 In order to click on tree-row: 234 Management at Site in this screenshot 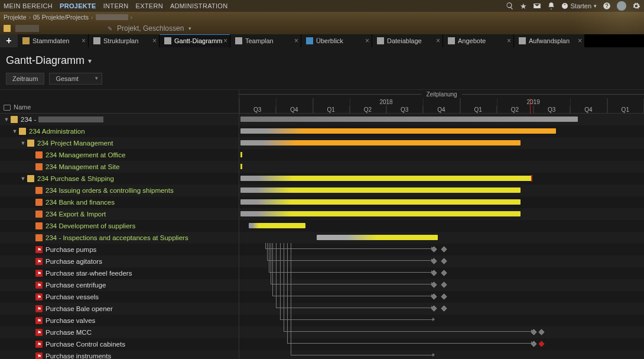, I will do `click(119, 167)`.